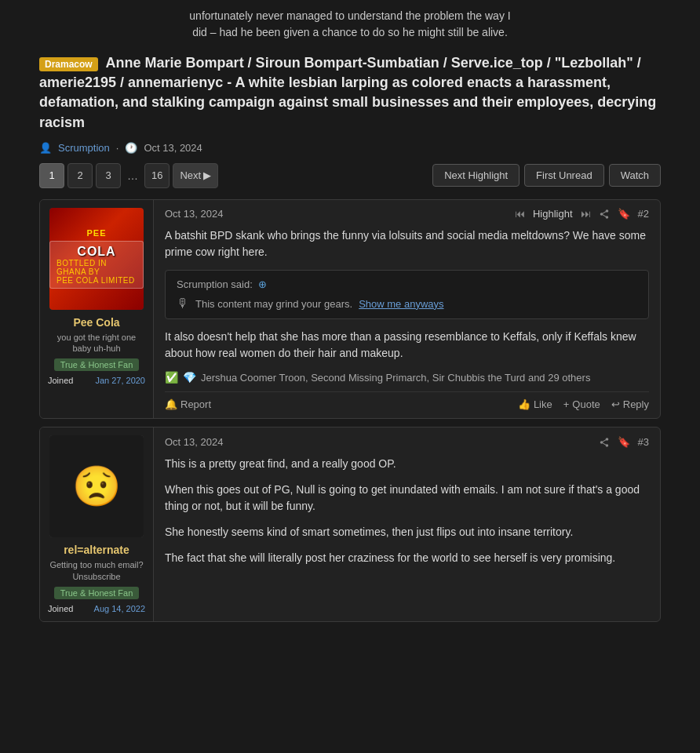  What do you see at coordinates (624, 213) in the screenshot?
I see `bookmark-icon-2: 🔖` at bounding box center [624, 213].